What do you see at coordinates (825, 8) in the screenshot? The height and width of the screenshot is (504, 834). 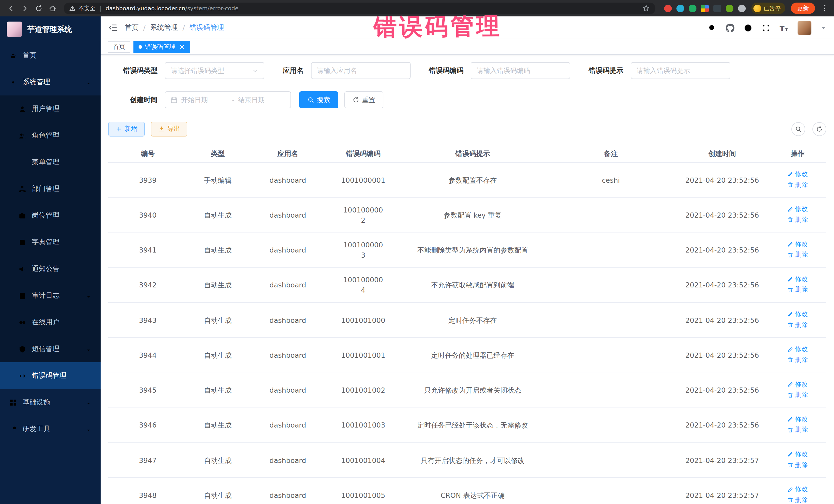 I see `browser-menu-button` at bounding box center [825, 8].